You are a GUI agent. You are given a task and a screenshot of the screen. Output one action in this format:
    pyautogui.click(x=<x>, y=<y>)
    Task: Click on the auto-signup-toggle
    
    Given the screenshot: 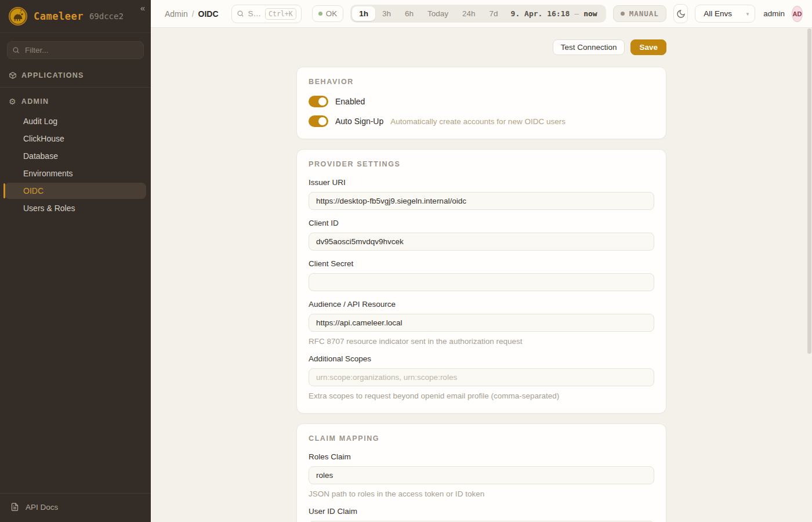 What is the action you would take?
    pyautogui.click(x=318, y=121)
    